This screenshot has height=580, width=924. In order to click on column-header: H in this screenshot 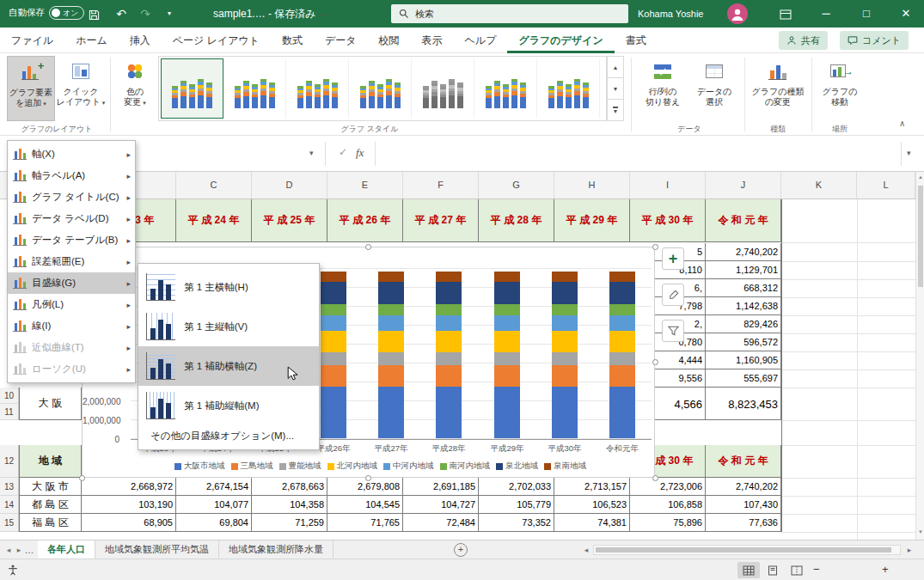, I will do `click(592, 186)`.